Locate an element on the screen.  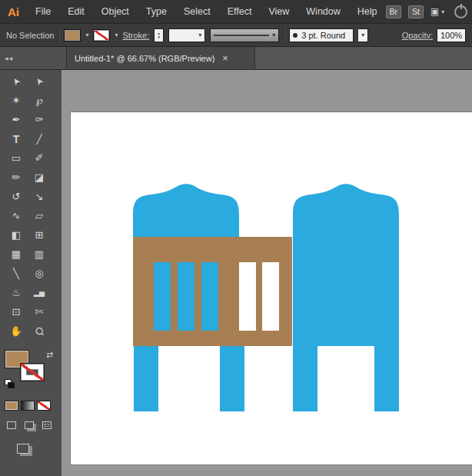
document-tab: Untitled-1* @ 66.67% (RGB/Preview) × is located at coordinates (161, 58).